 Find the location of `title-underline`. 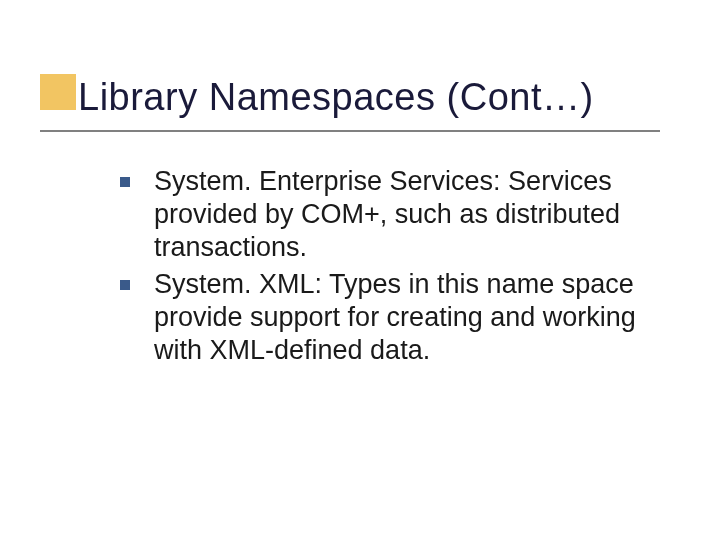

title-underline is located at coordinates (350, 131).